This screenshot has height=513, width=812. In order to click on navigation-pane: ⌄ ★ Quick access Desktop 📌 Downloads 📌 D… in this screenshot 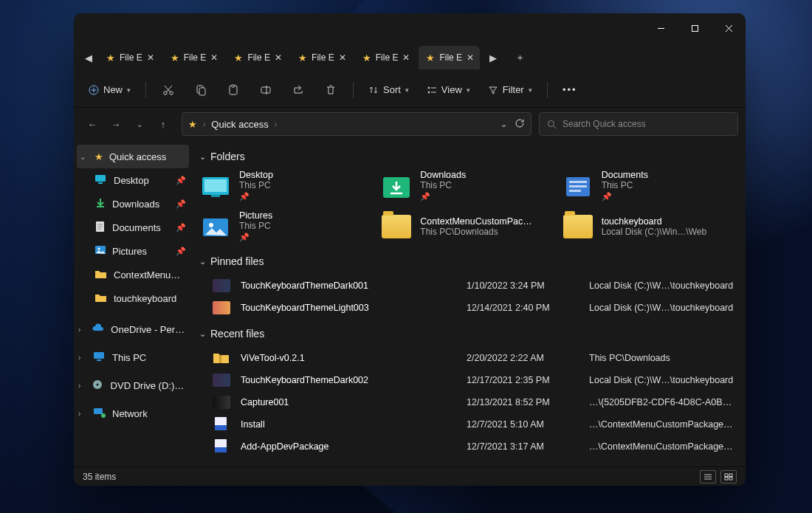, I will do `click(133, 303)`.